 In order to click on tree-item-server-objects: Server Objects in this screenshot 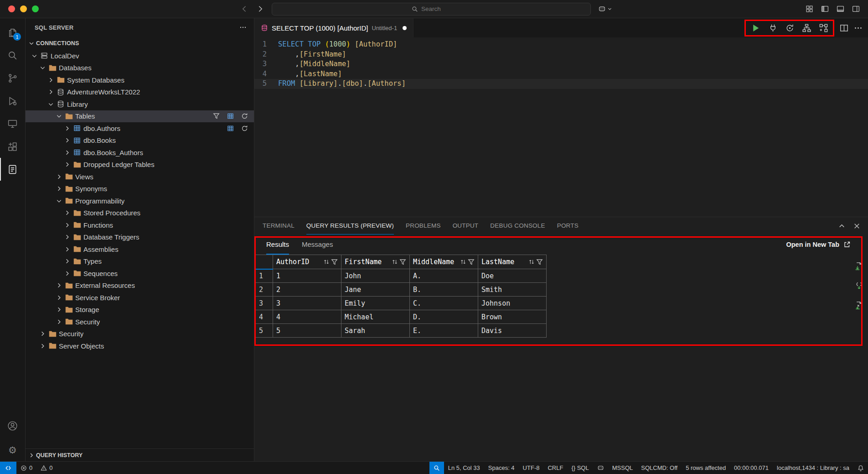, I will do `click(140, 346)`.